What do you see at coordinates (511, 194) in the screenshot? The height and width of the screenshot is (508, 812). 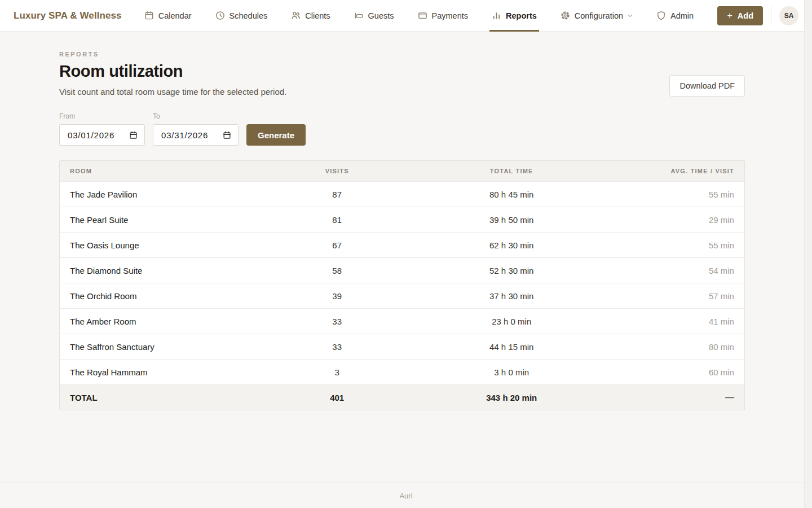 I see `total-time-cell: 80 h 45 min` at bounding box center [511, 194].